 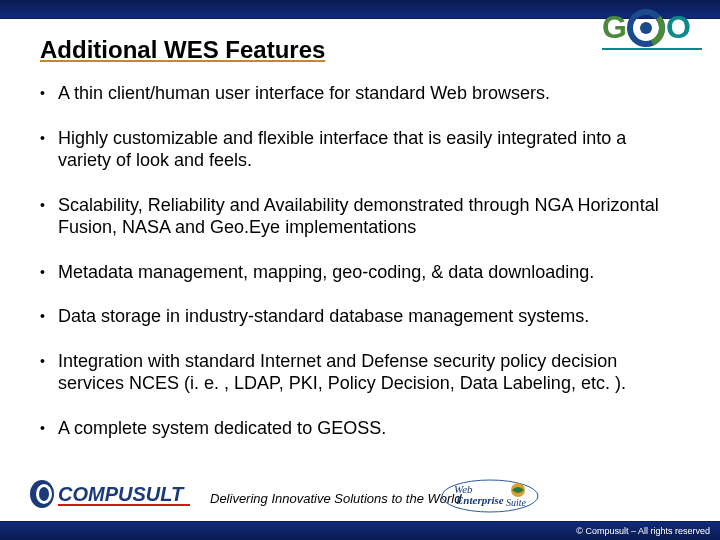 What do you see at coordinates (490, 498) in the screenshot?
I see `wes-logo: Web Enterprise Suite` at bounding box center [490, 498].